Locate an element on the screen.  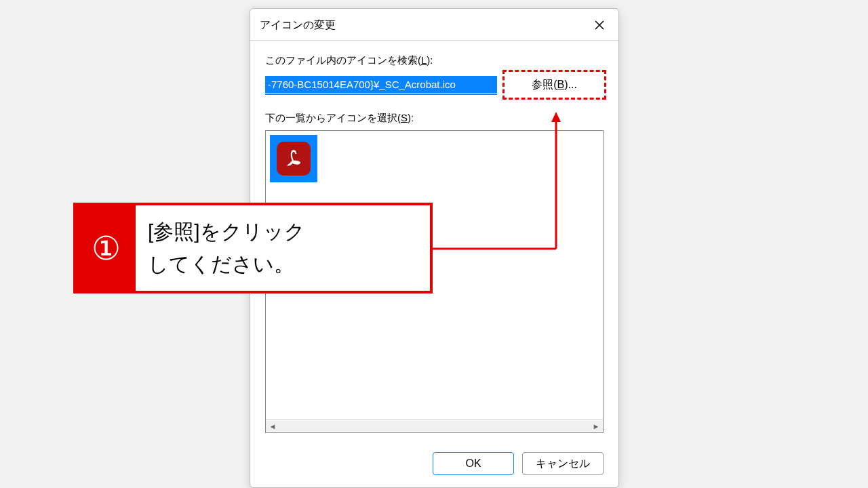
acrobat-icon is located at coordinates (294, 159).